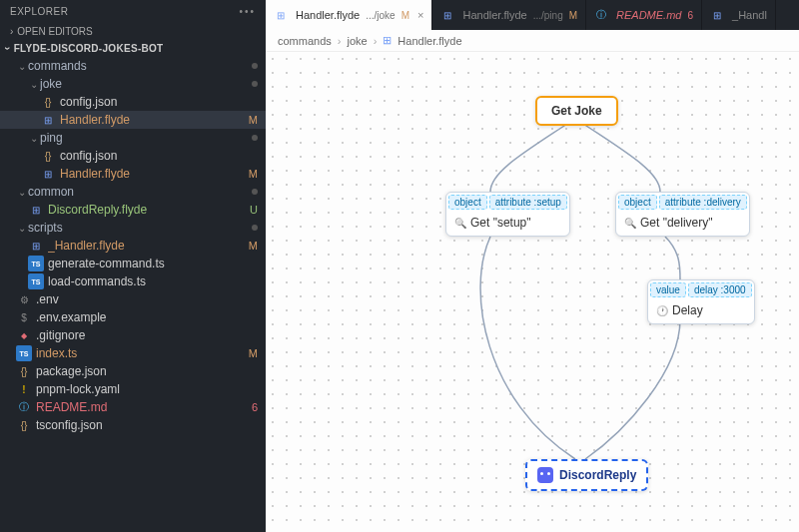  Describe the element at coordinates (350, 15) in the screenshot. I see `editor-tab: Handler.flyde.../jokeM×` at that location.